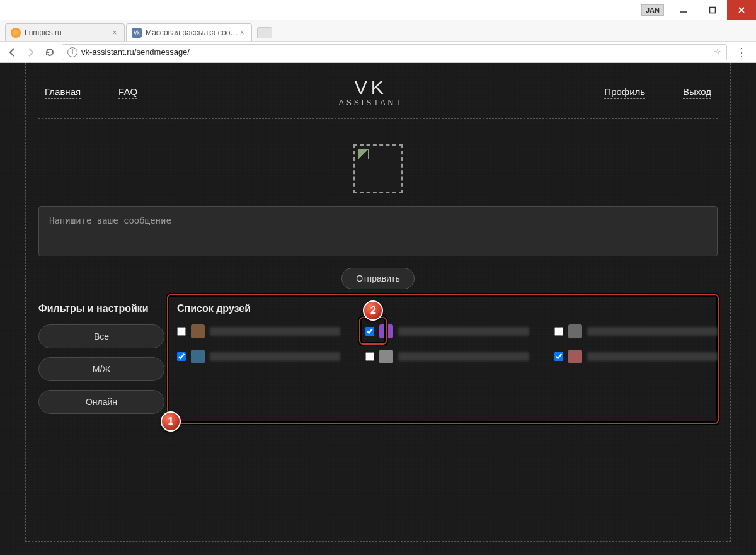 Image resolution: width=756 pixels, height=555 pixels. Describe the element at coordinates (137, 33) in the screenshot. I see `favicon-icon: vk` at that location.